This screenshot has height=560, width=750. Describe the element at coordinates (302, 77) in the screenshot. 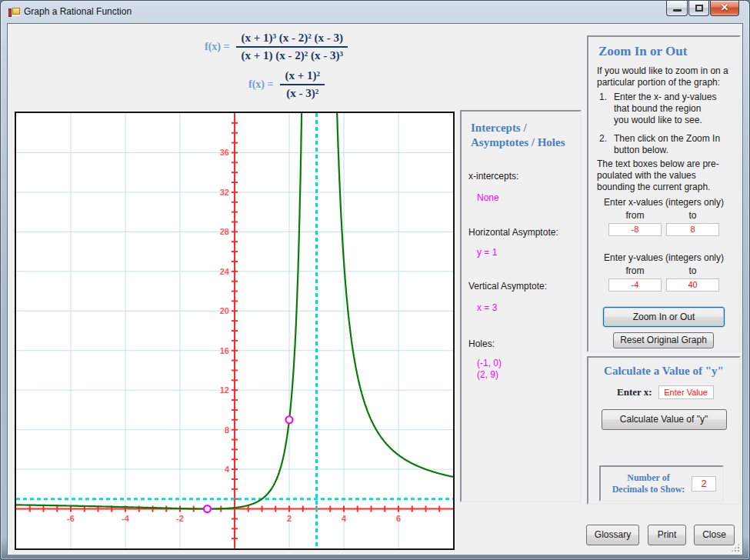

I see `formula-simplified-numerator: (x + 1)²` at that location.